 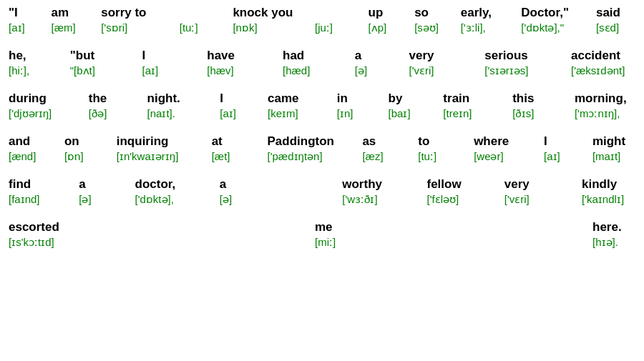 I want to click on word-text: "but, so click(x=106, y=56).